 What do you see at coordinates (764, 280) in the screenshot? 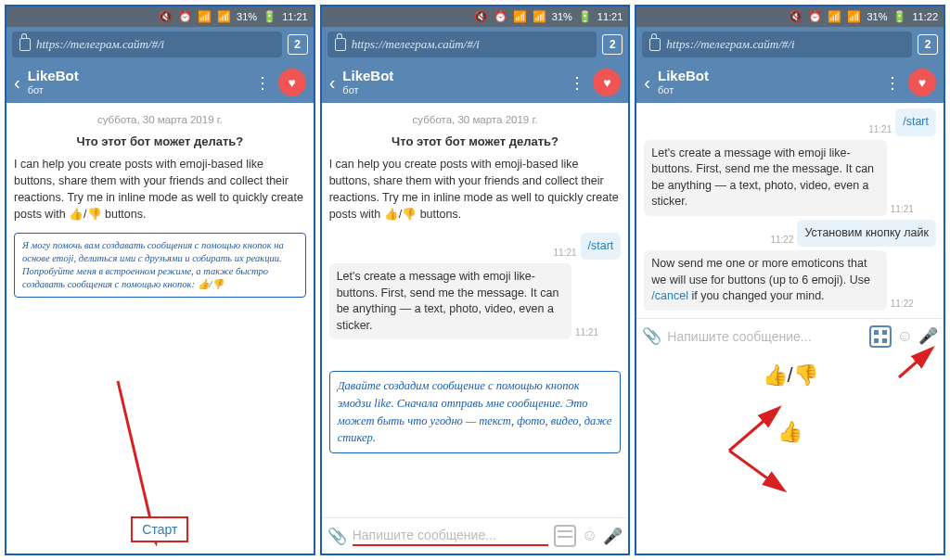
I see `incoming-message: Now send me one or more emoticons that w…` at bounding box center [764, 280].